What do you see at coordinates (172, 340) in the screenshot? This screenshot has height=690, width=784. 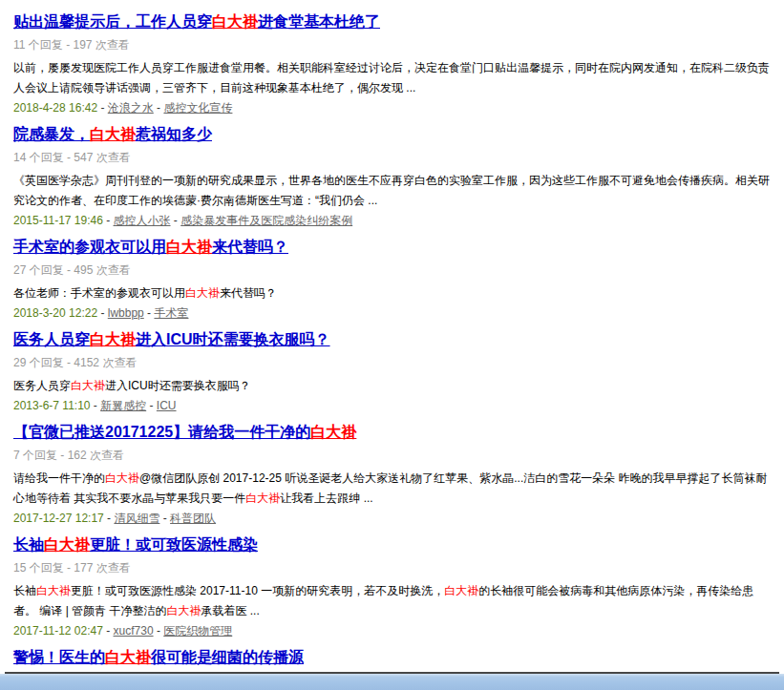 I see `result-title-link: 医务人员穿白大褂进入ICU时还需要换衣服吗？` at bounding box center [172, 340].